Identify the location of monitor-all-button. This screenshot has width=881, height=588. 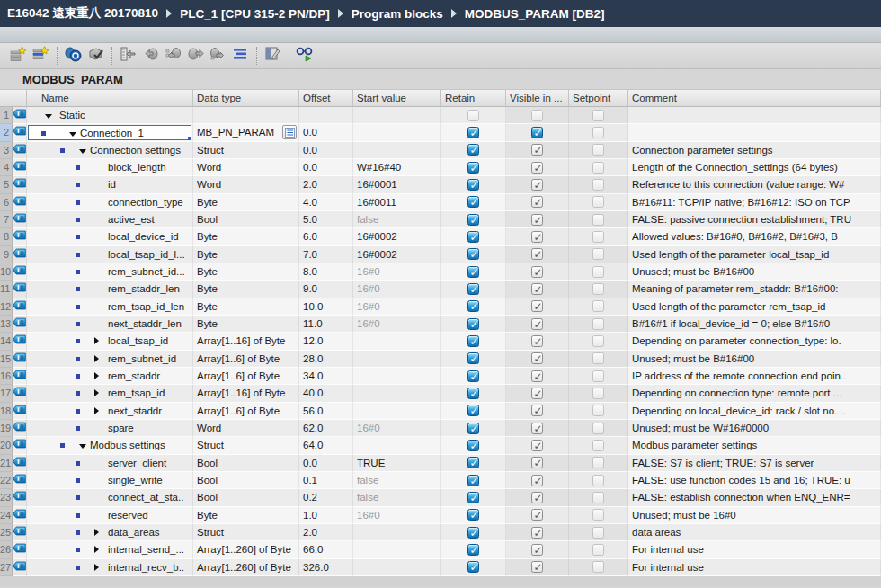
(305, 56).